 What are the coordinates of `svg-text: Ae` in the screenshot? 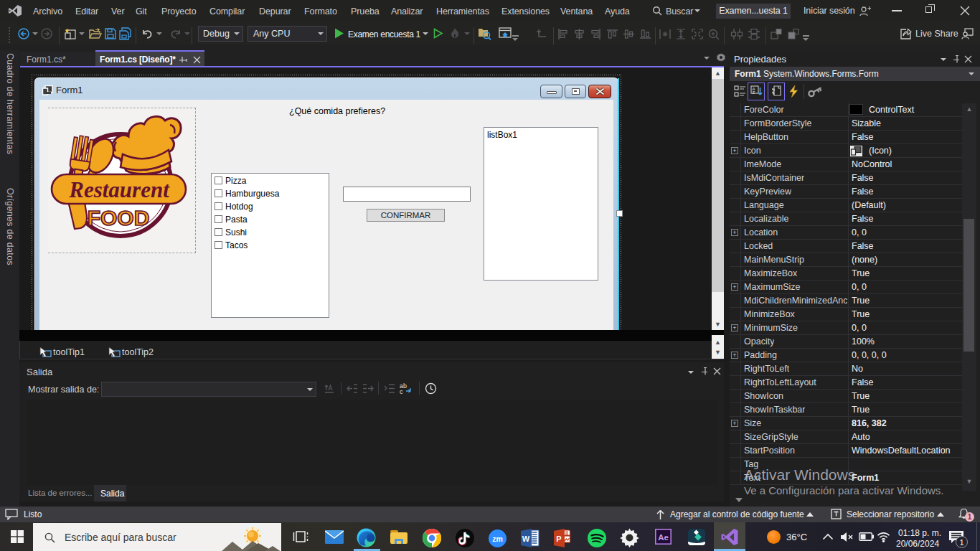 It's located at (663, 537).